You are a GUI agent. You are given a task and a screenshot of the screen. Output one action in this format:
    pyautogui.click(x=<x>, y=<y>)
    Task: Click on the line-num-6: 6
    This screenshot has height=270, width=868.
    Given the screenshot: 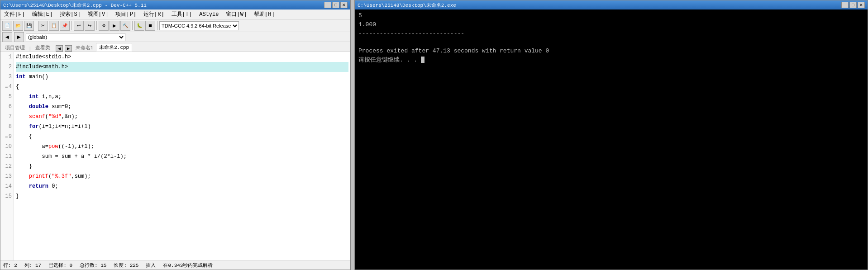 What is the action you would take?
    pyautogui.click(x=7, y=107)
    